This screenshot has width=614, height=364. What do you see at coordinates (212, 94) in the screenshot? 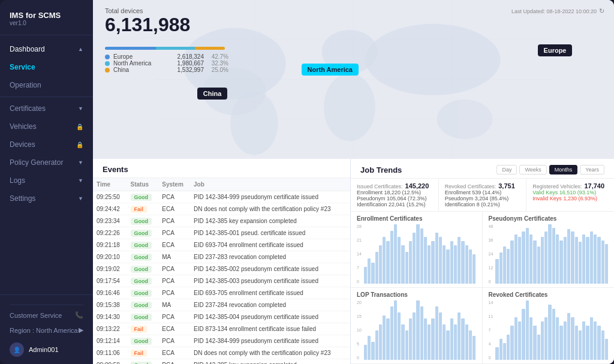
I see `china-region-label: China` at bounding box center [212, 94].